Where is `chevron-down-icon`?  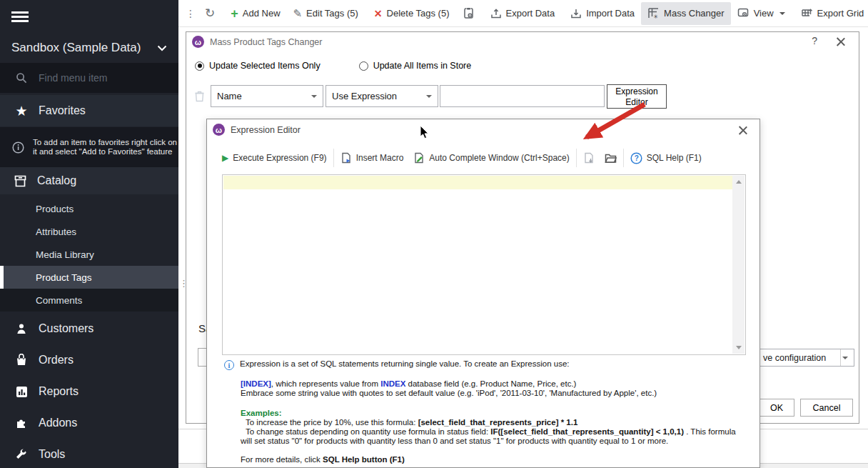
chevron-down-icon is located at coordinates (162, 49).